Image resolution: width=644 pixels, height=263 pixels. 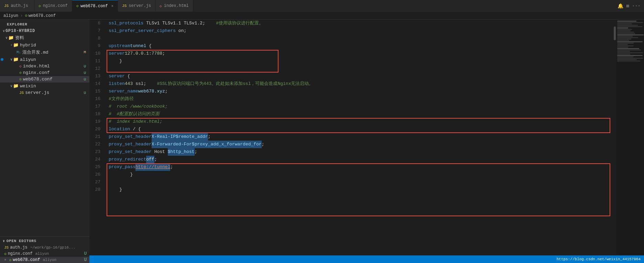 What do you see at coordinates (176, 6) in the screenshot?
I see `tab-label-index-html: index.html` at bounding box center [176, 6].